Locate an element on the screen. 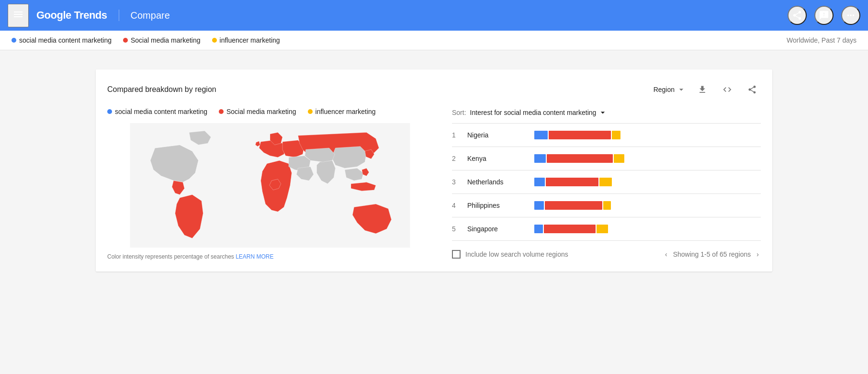 This screenshot has height=374, width=868. rank-number: 3 is located at coordinates (460, 182).